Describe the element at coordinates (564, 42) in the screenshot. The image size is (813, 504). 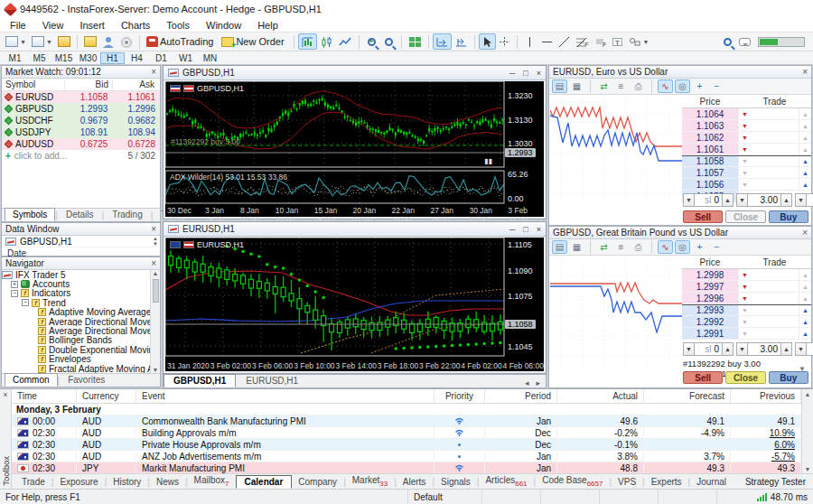
I see `trendline-tool-button` at that location.